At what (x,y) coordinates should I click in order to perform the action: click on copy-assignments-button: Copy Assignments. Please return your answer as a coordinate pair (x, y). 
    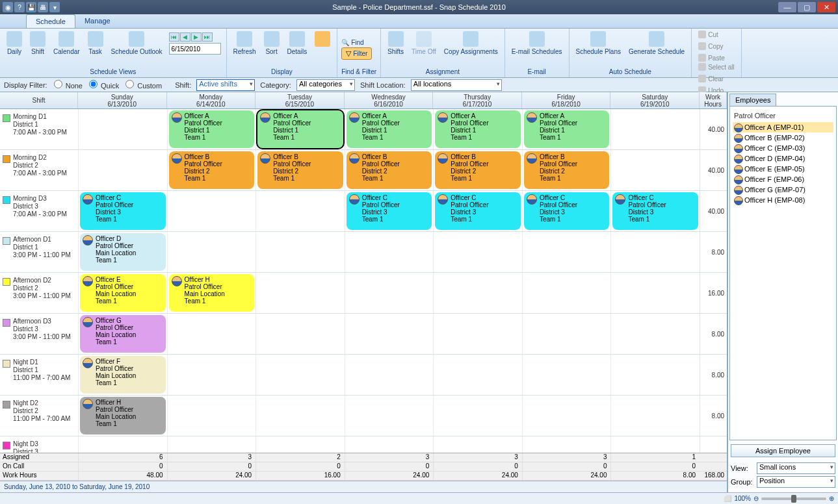
    Looking at the image, I should click on (471, 43).